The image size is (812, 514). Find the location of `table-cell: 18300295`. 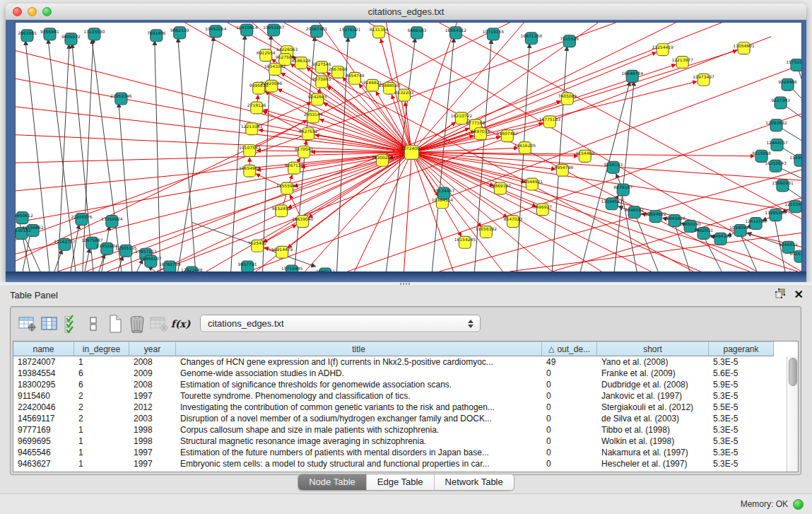

table-cell: 18300295 is located at coordinates (44, 385).